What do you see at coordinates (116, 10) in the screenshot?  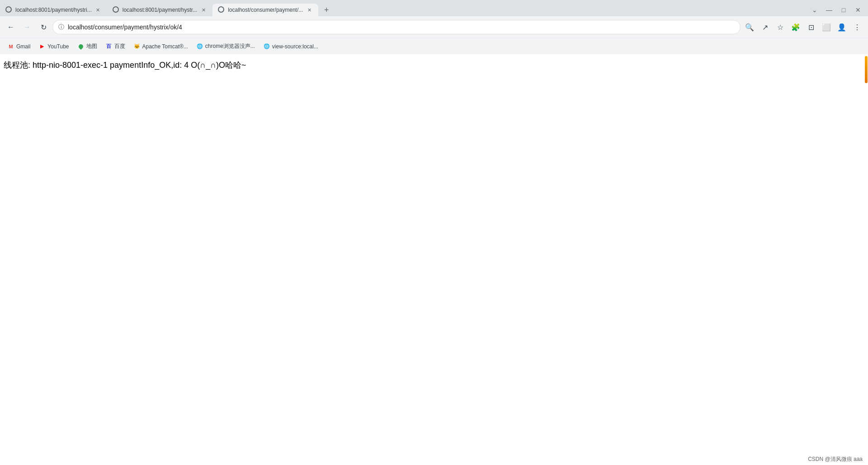 I see `tab2-favicon` at bounding box center [116, 10].